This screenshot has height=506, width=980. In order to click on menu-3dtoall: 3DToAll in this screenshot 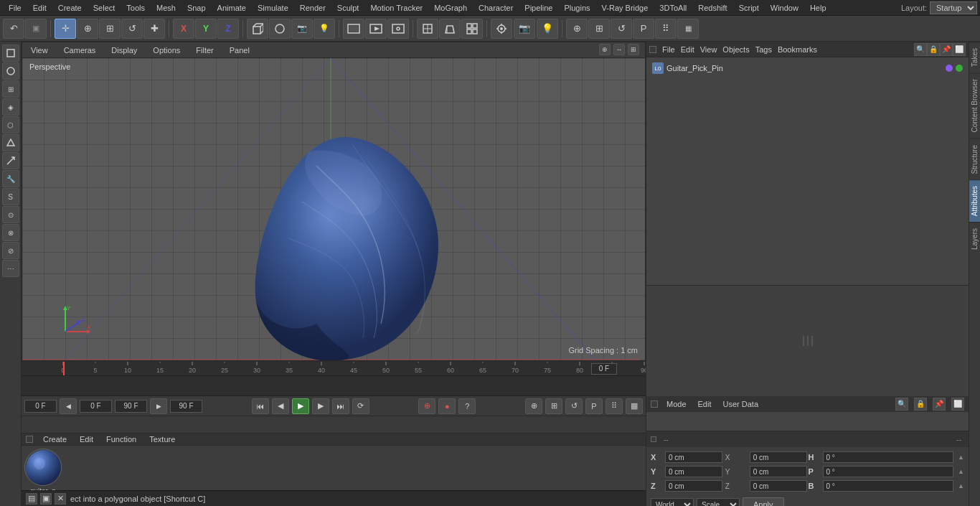, I will do `click(673, 8)`.